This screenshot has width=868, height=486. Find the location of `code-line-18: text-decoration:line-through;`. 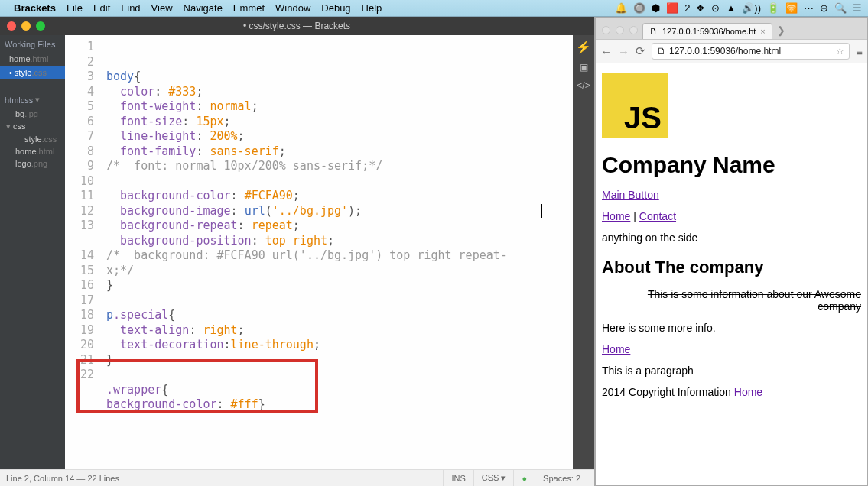

code-line-18: text-decoration:line-through; is located at coordinates (340, 345).